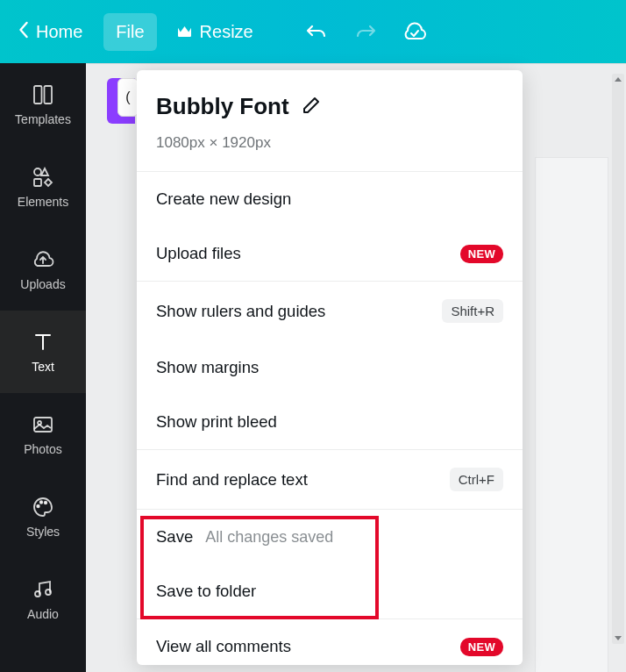 The width and height of the screenshot is (626, 672). What do you see at coordinates (43, 177) in the screenshot?
I see `elements-icon` at bounding box center [43, 177].